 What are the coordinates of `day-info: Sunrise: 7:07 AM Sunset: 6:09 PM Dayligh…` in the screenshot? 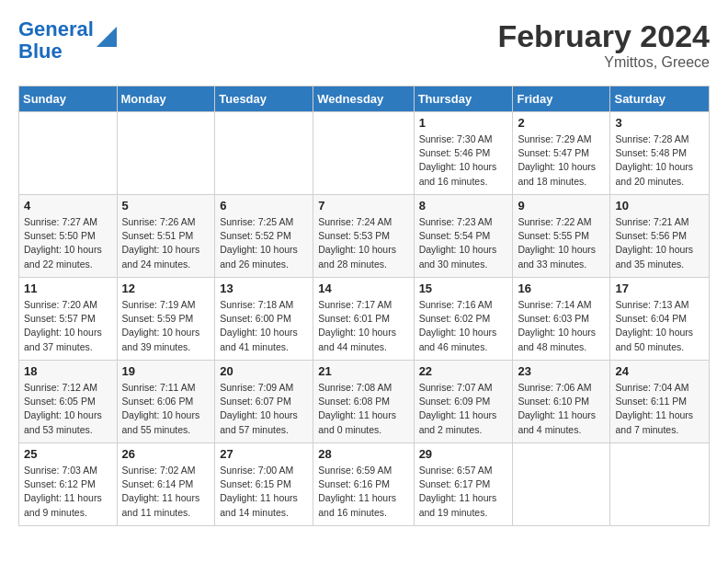 It's located at (463, 408).